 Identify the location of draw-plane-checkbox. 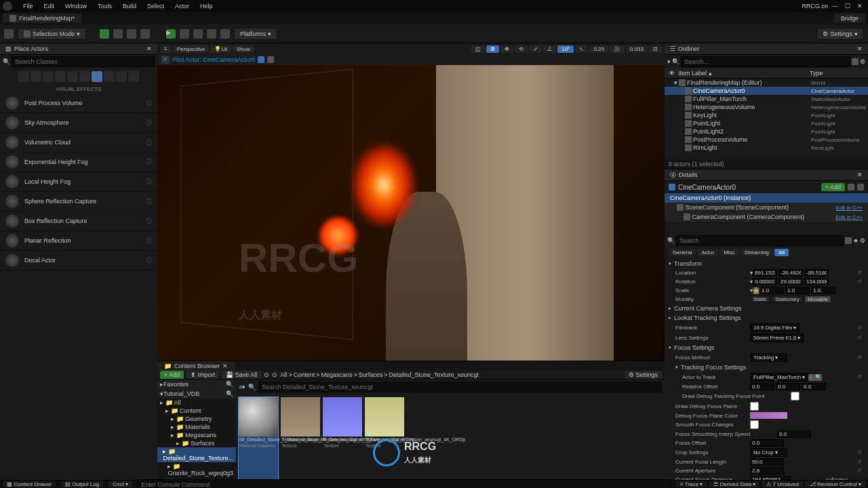
(754, 407).